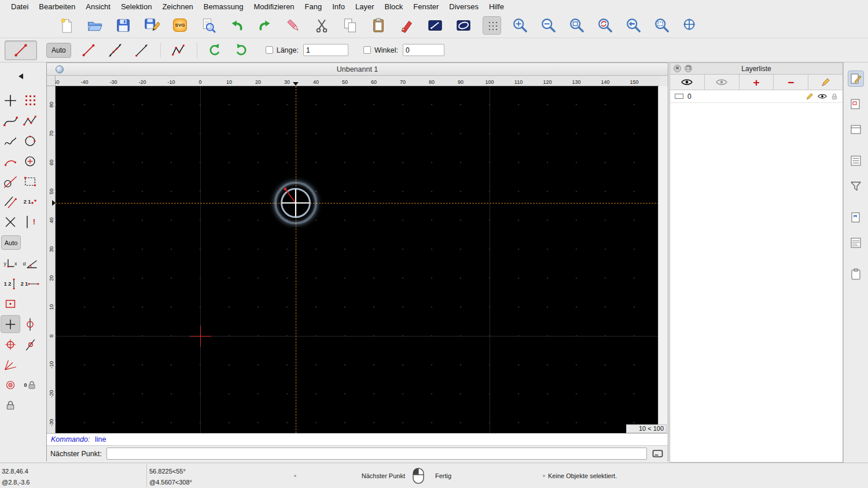  Describe the element at coordinates (662, 25) in the screenshot. I see `zoom-window-button` at that location.